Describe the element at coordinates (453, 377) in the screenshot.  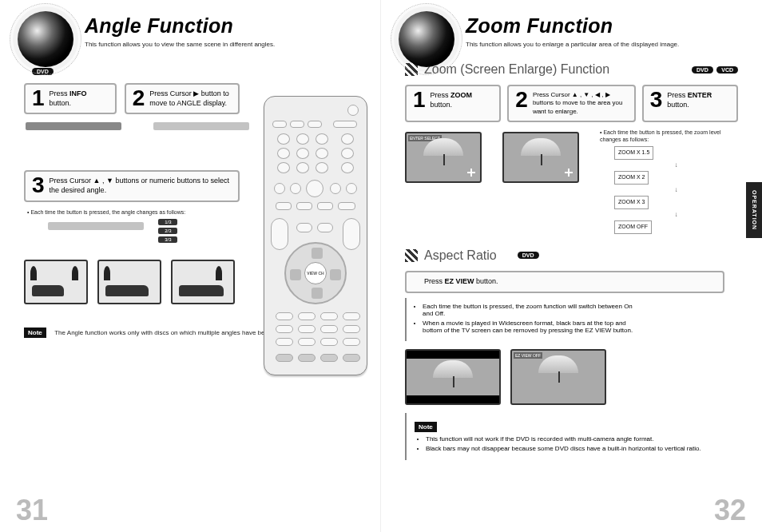
I see `ezview-preview-thumb: EZ VIEW` at that location.